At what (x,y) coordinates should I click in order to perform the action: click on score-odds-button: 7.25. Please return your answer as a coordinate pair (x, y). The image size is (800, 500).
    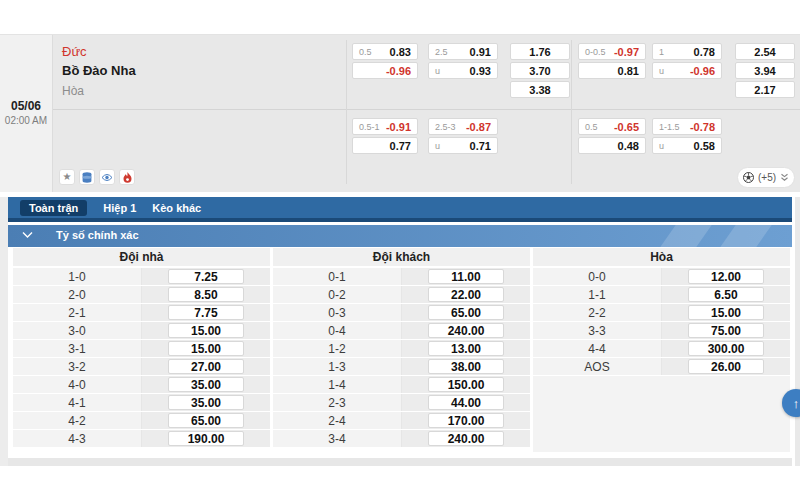
    Looking at the image, I should click on (206, 276).